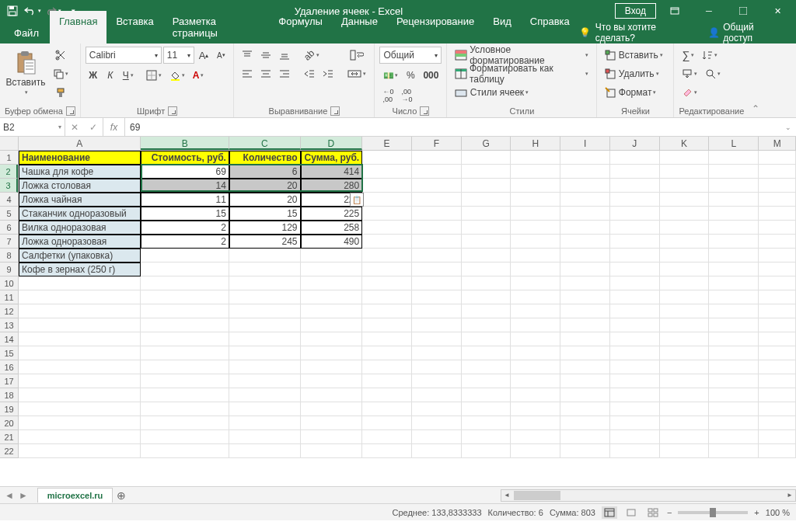 This screenshot has width=796, height=532. What do you see at coordinates (328, 74) in the screenshot?
I see `increase-indent-button` at bounding box center [328, 74].